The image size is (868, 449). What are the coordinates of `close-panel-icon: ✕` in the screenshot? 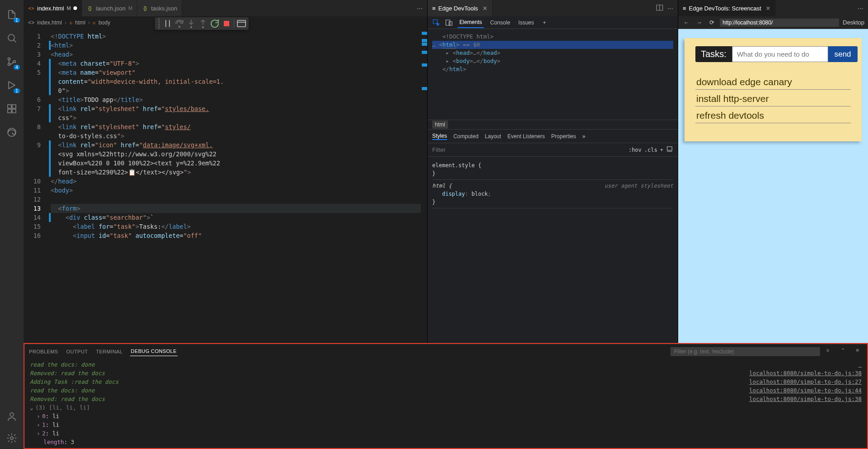 It's located at (859, 352).